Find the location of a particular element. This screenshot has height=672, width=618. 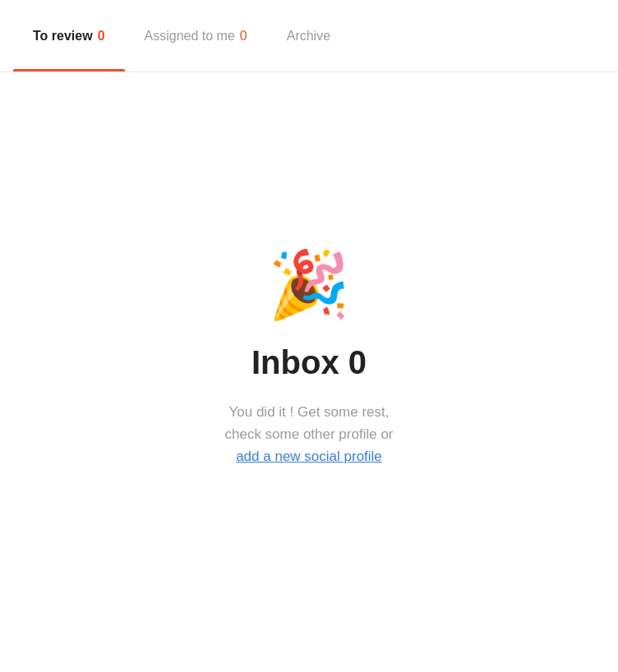

tab-to-review-count: 0 is located at coordinates (102, 36).